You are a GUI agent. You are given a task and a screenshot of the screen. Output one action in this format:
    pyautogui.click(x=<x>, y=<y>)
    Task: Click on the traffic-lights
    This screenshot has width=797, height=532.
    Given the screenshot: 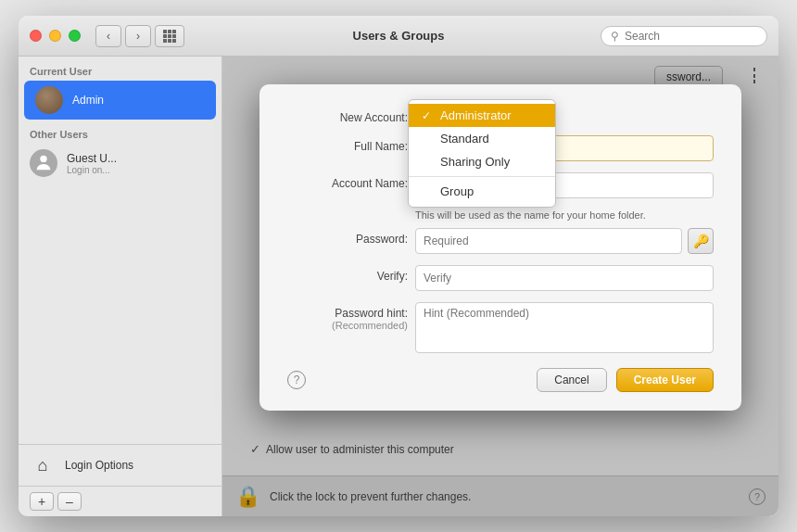 What is the action you would take?
    pyautogui.click(x=56, y=35)
    